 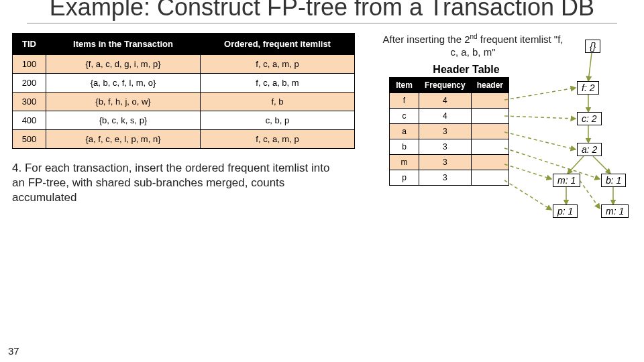 What do you see at coordinates (449, 147) in the screenshot?
I see `table-row: b3` at bounding box center [449, 147].